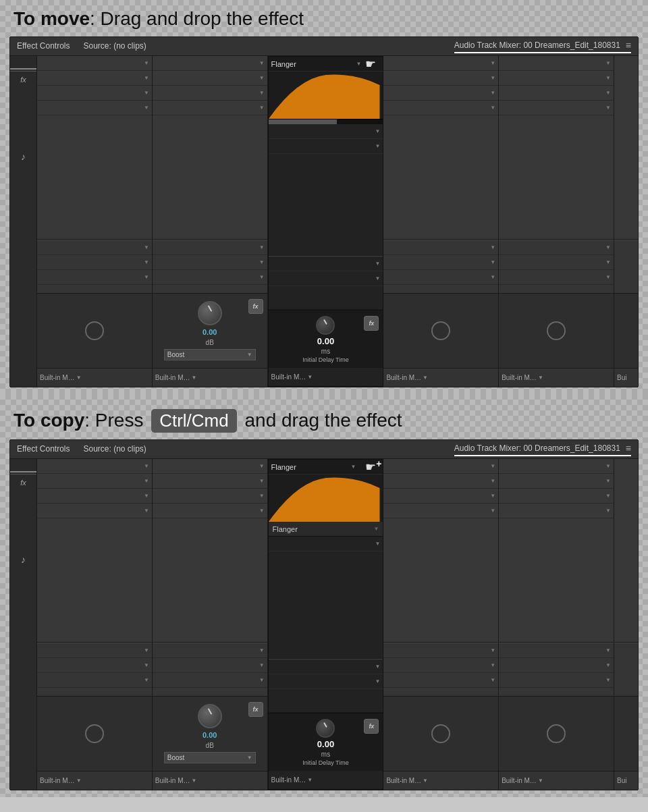  Describe the element at coordinates (94, 511) in the screenshot. I see `fx-slot-c1-4: ▼` at that location.